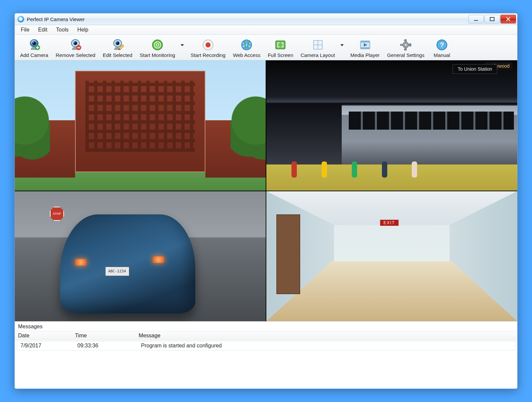 The height and width of the screenshot is (402, 532). I want to click on target-icon, so click(157, 45).